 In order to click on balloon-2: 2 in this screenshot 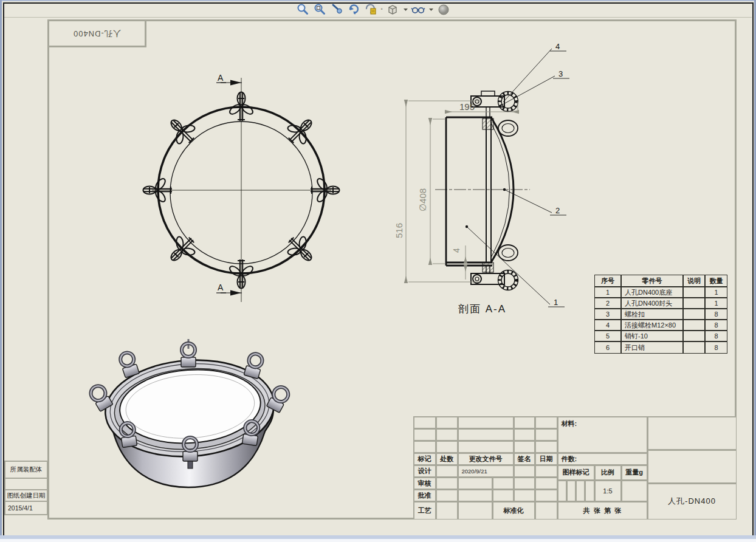, I will do `click(558, 210)`.